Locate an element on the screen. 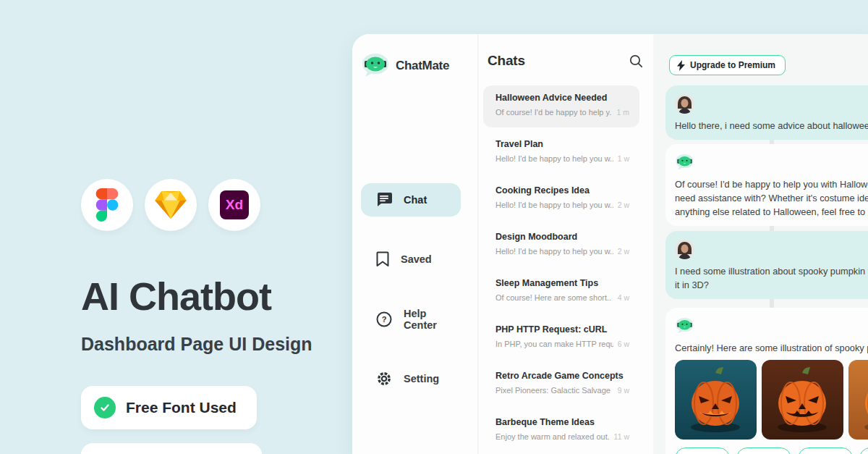 The height and width of the screenshot is (454, 868). upgrade-label: Upgrade to Premium is located at coordinates (733, 65).